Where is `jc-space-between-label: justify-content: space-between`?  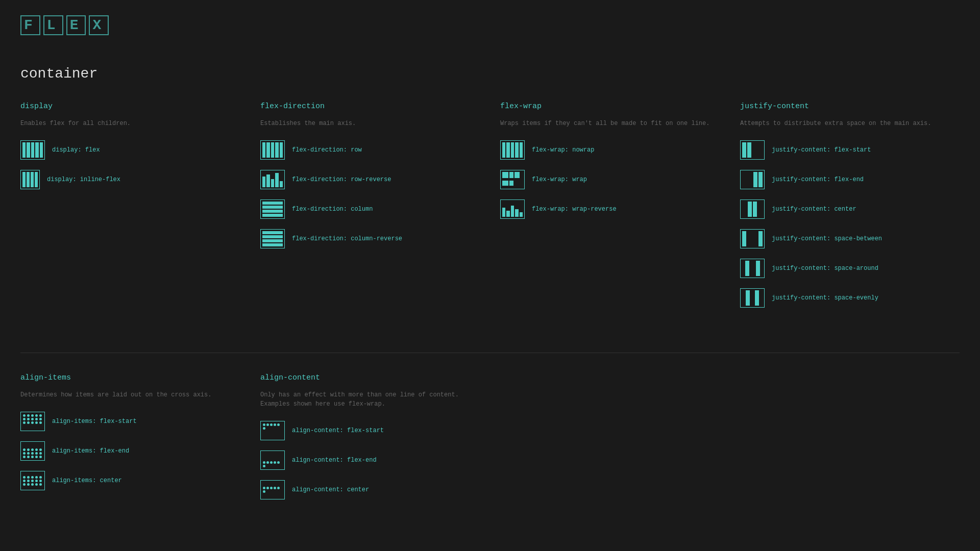 jc-space-between-label: justify-content: space-between is located at coordinates (827, 239).